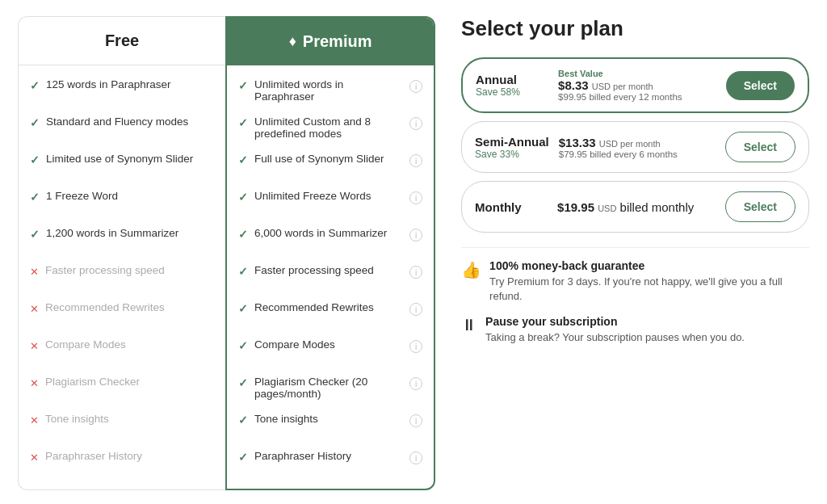  I want to click on pricing-name: Monthly, so click(511, 207).